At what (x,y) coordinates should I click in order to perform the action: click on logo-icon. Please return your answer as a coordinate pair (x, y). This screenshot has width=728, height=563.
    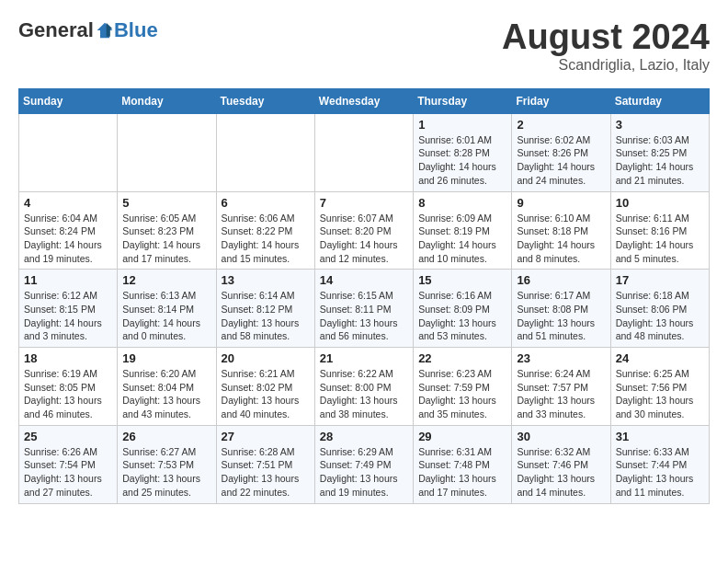
    Looking at the image, I should click on (105, 30).